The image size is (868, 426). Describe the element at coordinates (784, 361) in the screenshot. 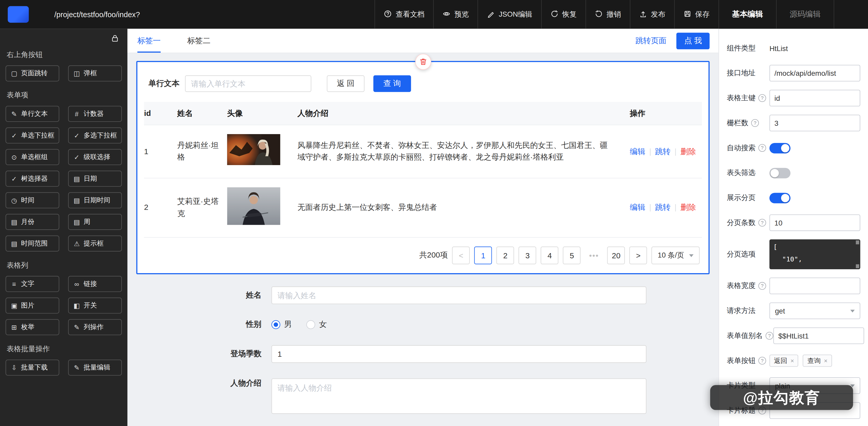

I see `form-button-tag-back: 返回×` at that location.